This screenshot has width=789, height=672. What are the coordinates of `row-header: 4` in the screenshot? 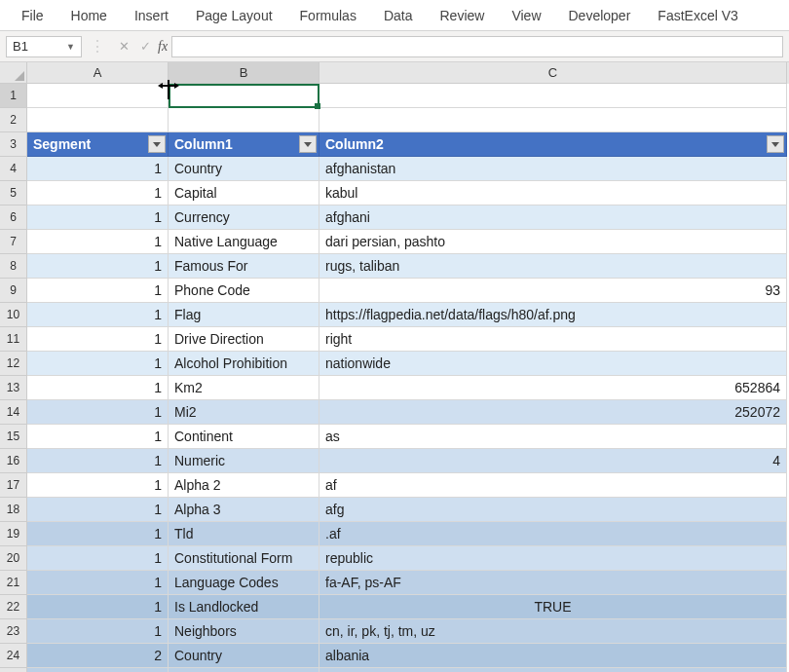 It's located at (14, 169).